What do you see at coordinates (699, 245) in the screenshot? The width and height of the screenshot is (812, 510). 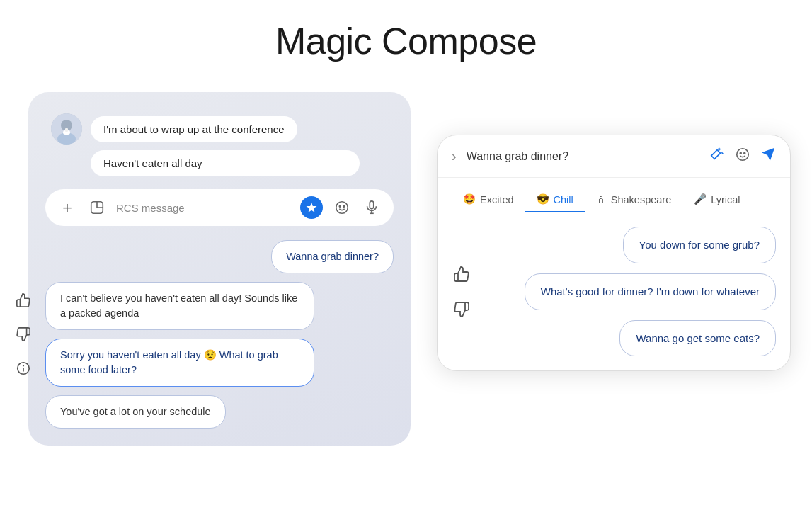 I see `right-suggestion-bubble-0: You down for some grub?` at bounding box center [699, 245].